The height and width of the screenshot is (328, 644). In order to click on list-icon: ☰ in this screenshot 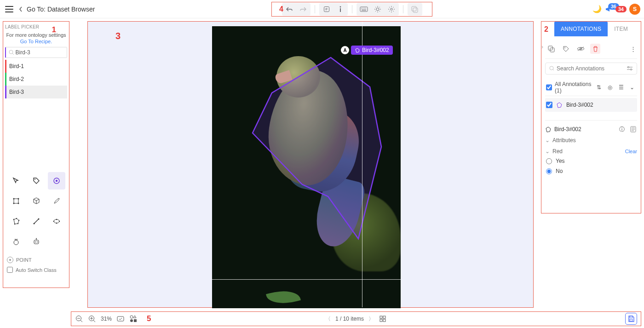, I will do `click(621, 87)`.